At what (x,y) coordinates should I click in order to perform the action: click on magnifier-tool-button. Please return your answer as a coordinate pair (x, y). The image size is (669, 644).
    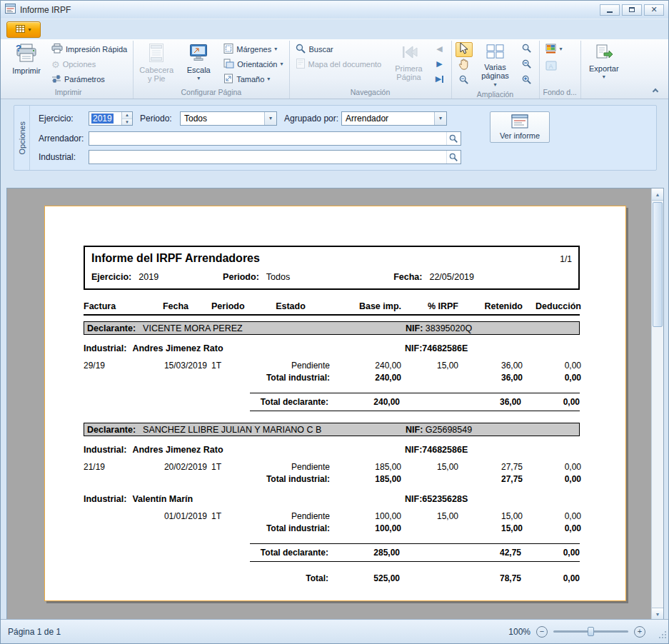
    Looking at the image, I should click on (464, 81).